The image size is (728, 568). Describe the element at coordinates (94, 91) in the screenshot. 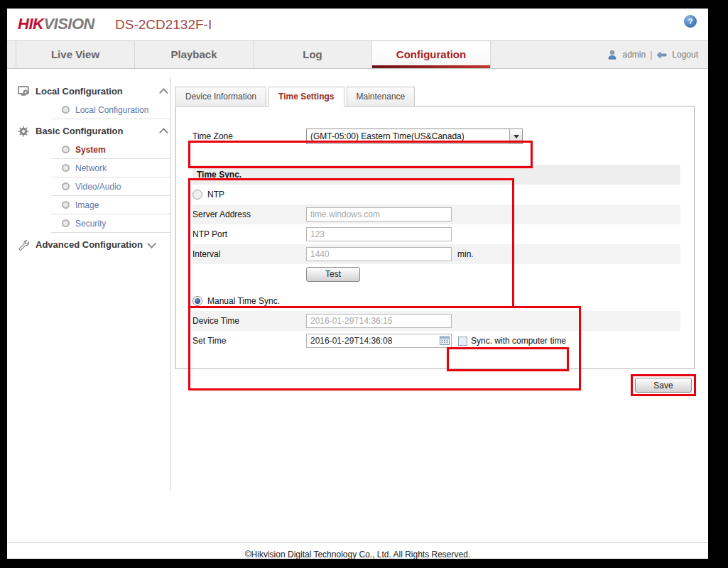

I see `sidebar-group-local-configuration: Local Configuration` at that location.